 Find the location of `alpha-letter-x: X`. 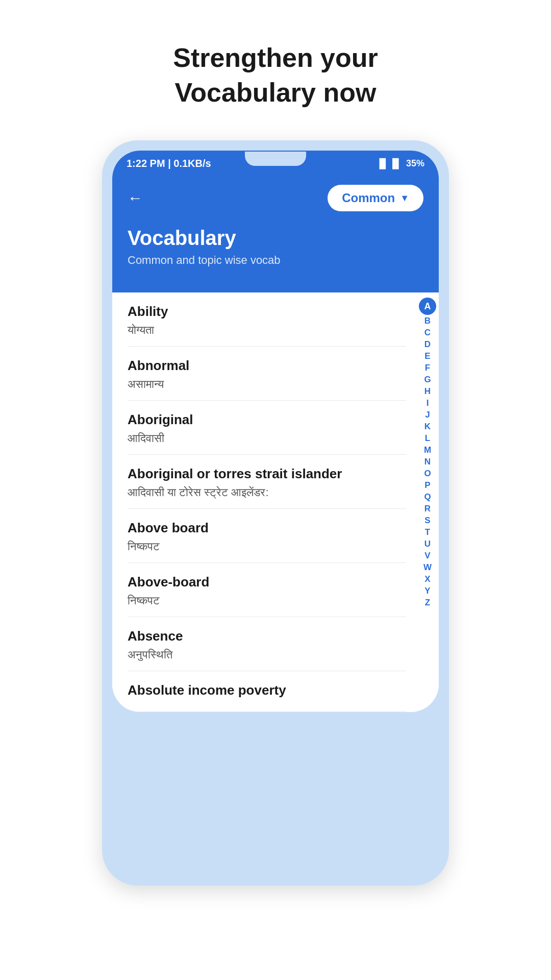

alpha-letter-x: X is located at coordinates (428, 579).